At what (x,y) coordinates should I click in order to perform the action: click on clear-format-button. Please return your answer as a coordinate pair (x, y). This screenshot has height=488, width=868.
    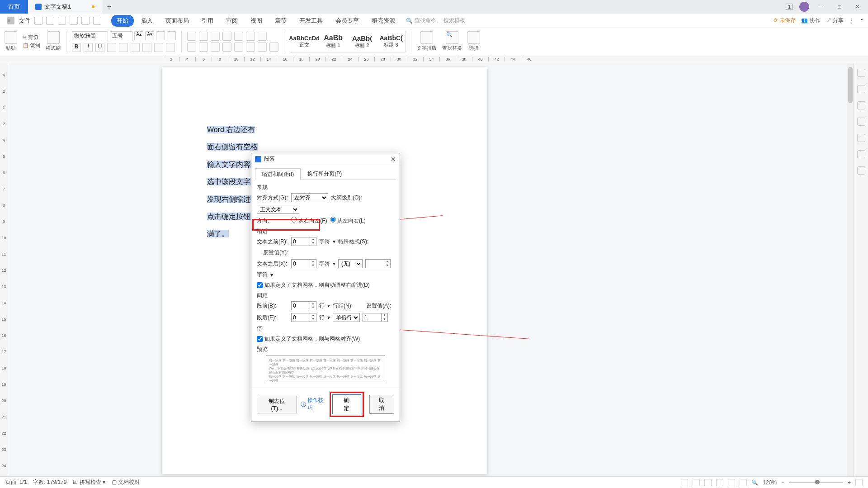
    Looking at the image, I should click on (160, 36).